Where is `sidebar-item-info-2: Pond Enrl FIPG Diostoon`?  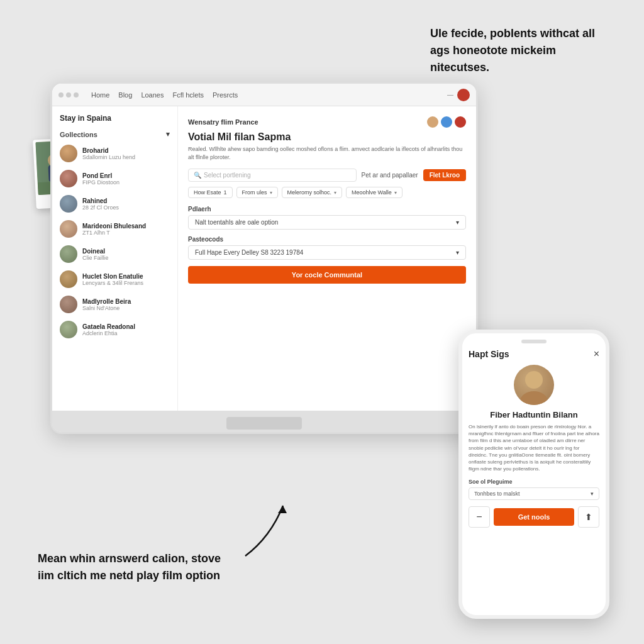 sidebar-item-info-2: Pond Enrl FIPG Diostoon is located at coordinates (126, 179).